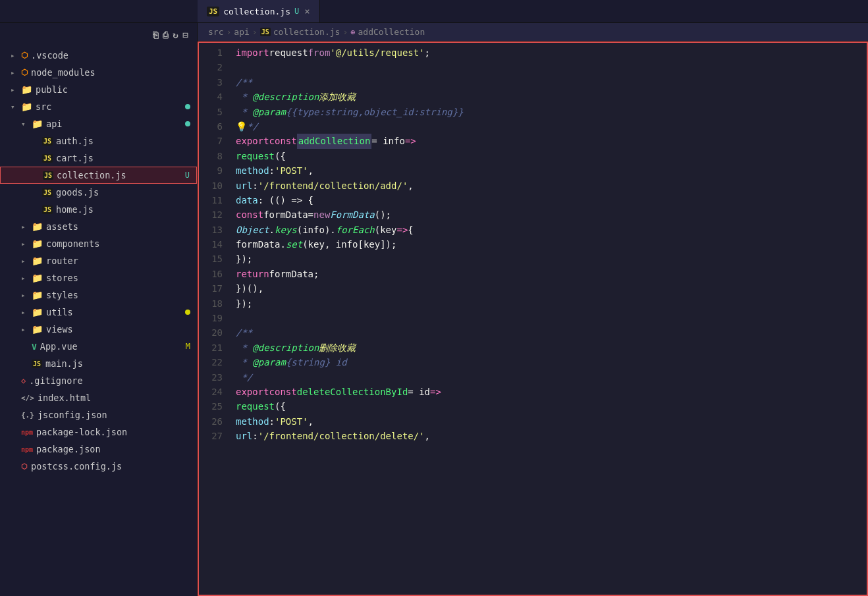 The image size is (868, 596). Describe the element at coordinates (99, 175) in the screenshot. I see `sidebar-item-collection-js: JScollection.jsU` at that location.